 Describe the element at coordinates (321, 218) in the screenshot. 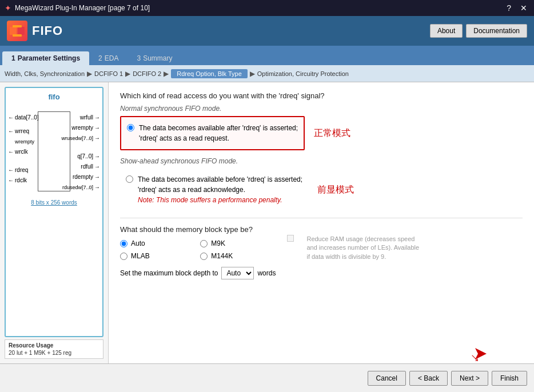

I see `section-divider` at that location.